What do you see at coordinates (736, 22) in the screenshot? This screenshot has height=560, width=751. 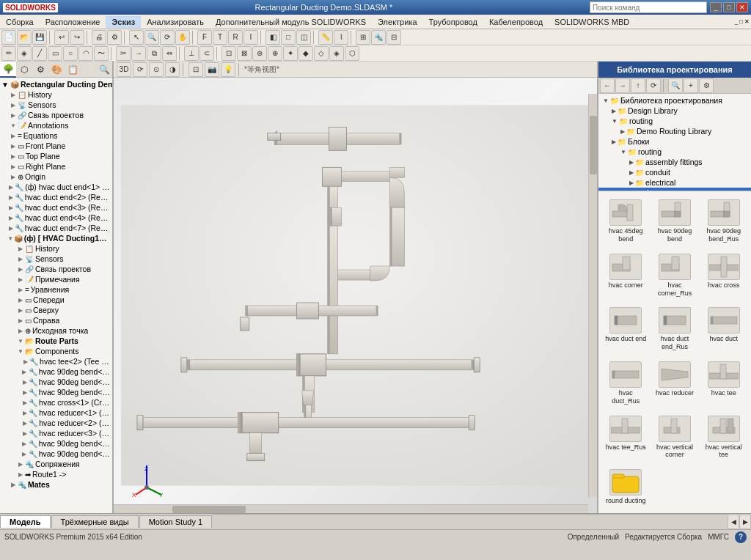 I see `panel-min-button: _` at bounding box center [736, 22].